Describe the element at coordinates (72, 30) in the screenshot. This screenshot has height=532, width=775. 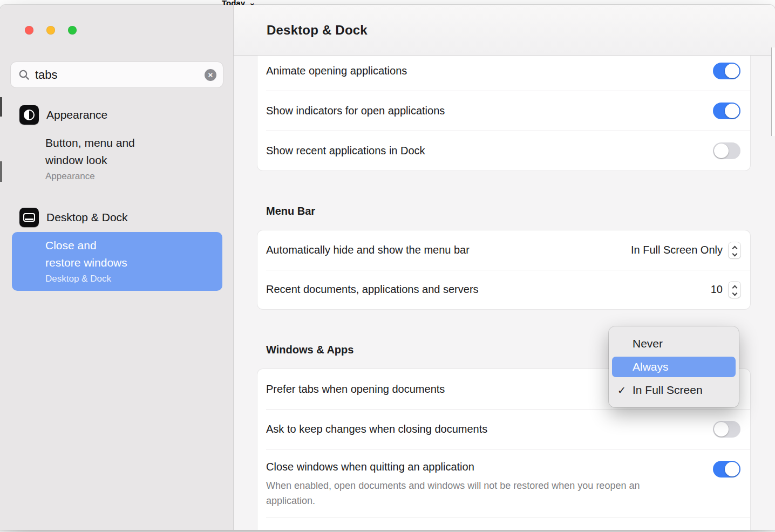
I see `zoom-window-button` at that location.